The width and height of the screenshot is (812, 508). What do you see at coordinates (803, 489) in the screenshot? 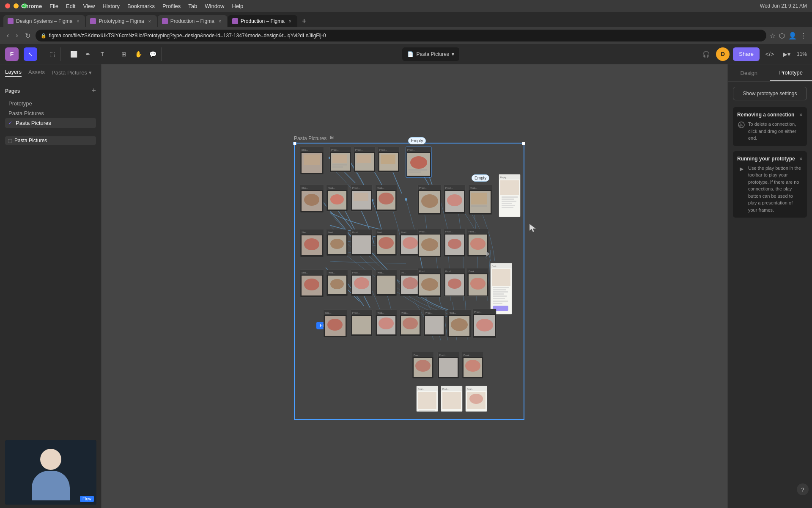
I see `help-button: ?` at bounding box center [803, 489].